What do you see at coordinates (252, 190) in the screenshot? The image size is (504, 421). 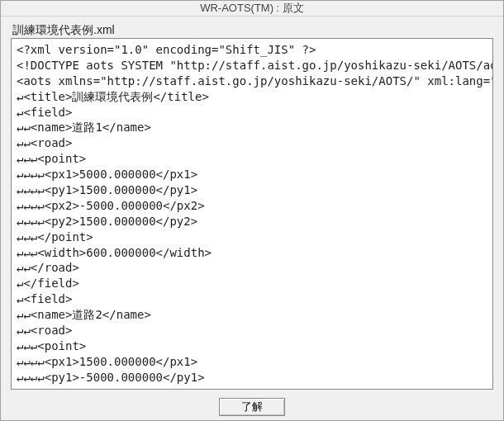 I see `content-line: ↵↵↵↵<py1>1500.000000</py1>` at bounding box center [252, 190].